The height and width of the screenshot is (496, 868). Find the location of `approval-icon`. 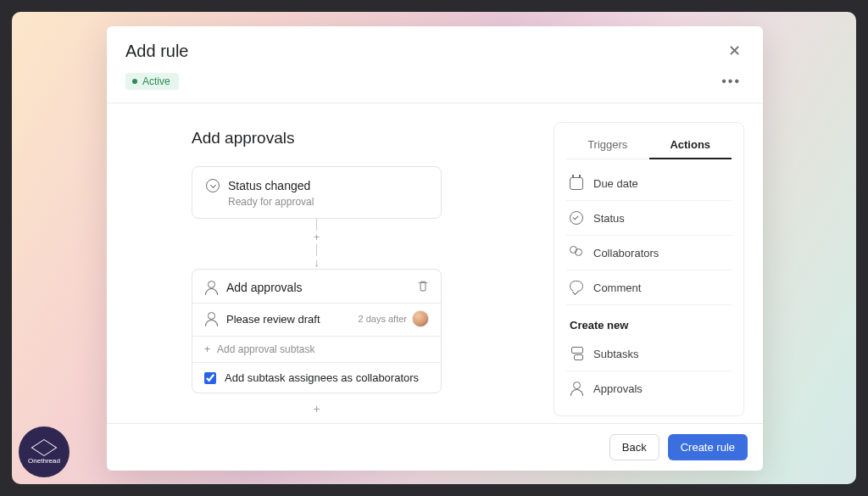

approval-icon is located at coordinates (211, 287).